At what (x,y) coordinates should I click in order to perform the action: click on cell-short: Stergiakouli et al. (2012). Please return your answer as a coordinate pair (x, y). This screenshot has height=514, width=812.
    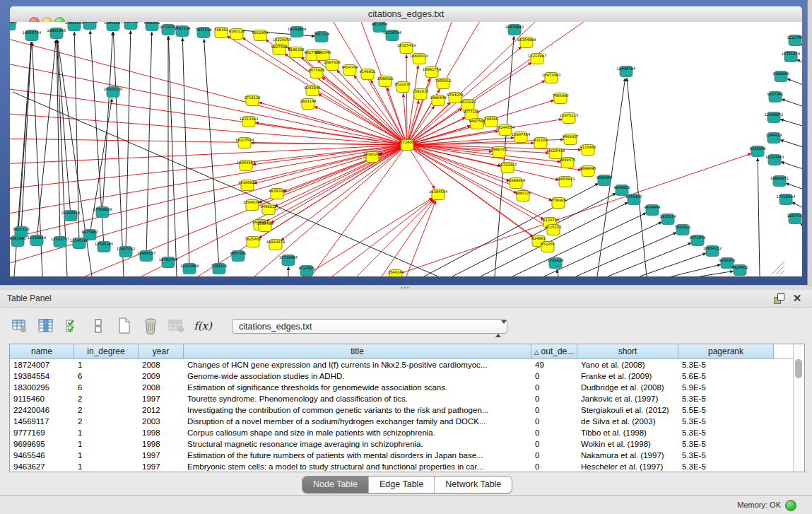
    Looking at the image, I should click on (628, 410).